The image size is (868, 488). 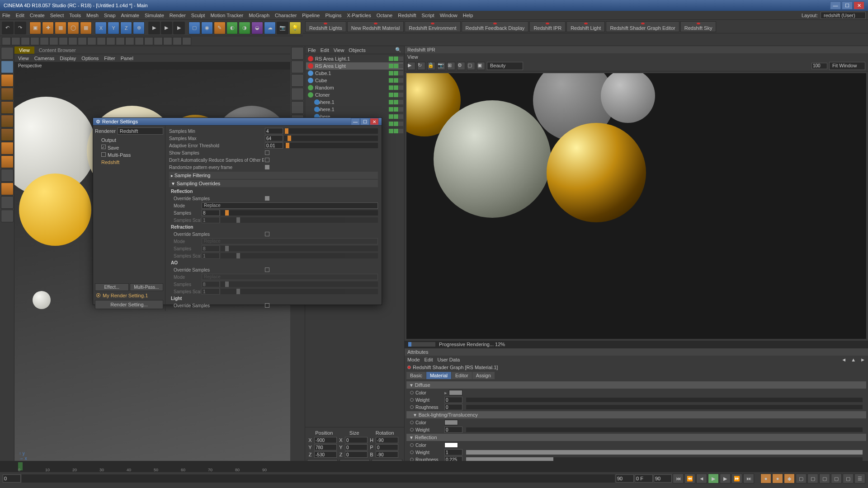 What do you see at coordinates (354, 88) in the screenshot?
I see `object-row: Random` at bounding box center [354, 88].